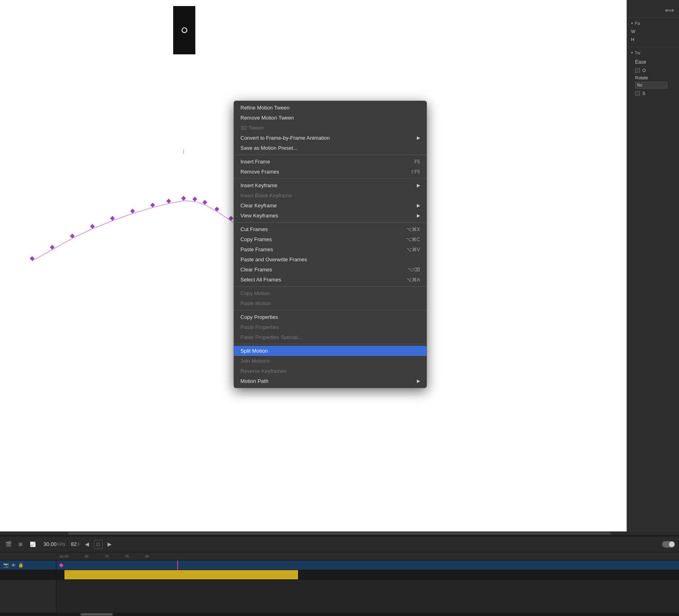 The image size is (679, 616). What do you see at coordinates (340, 533) in the screenshot?
I see `canvas-scrollbar-thumb` at bounding box center [340, 533].